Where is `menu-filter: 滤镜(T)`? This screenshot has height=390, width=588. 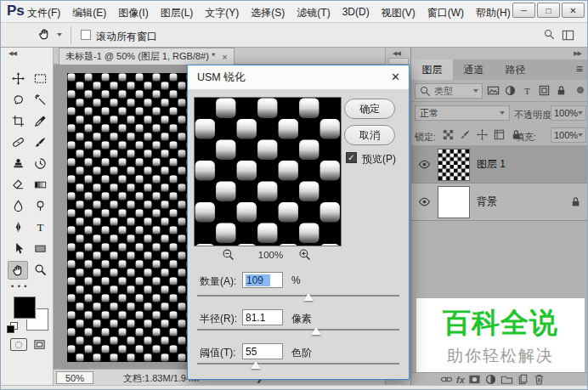
menu-filter: 滤镜(T) is located at coordinates (313, 14).